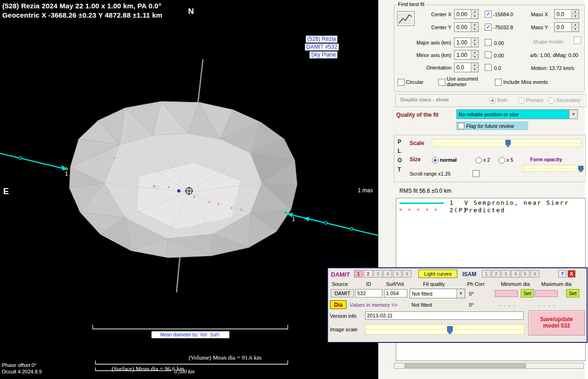 The height and width of the screenshot is (379, 588). I want to click on help-button: ?, so click(563, 274).